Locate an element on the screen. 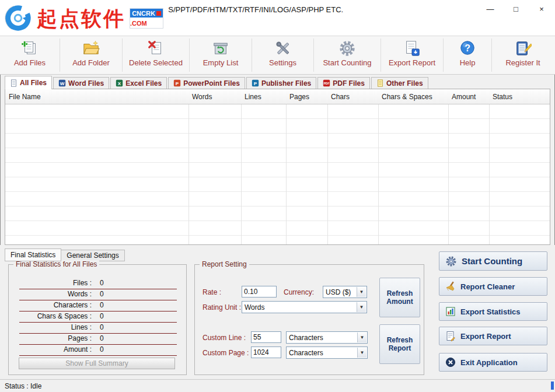 The width and height of the screenshot is (555, 392). action-label: Start Counting is located at coordinates (492, 261).